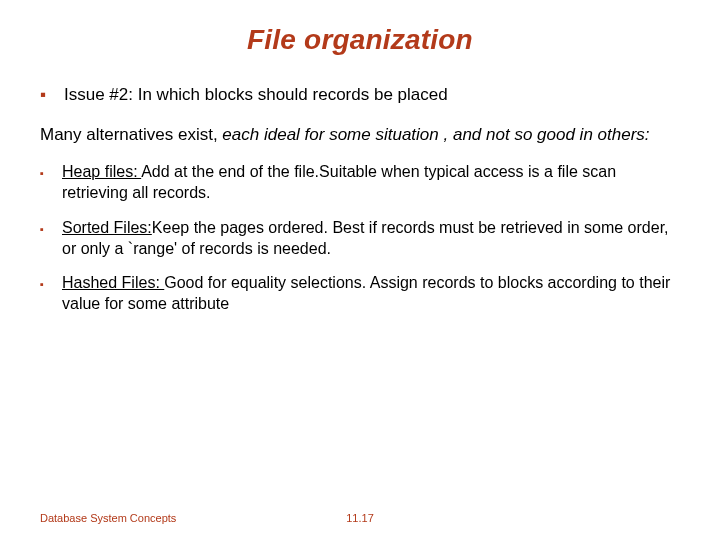  What do you see at coordinates (107, 228) in the screenshot?
I see `item-label: Sorted Files:` at bounding box center [107, 228].